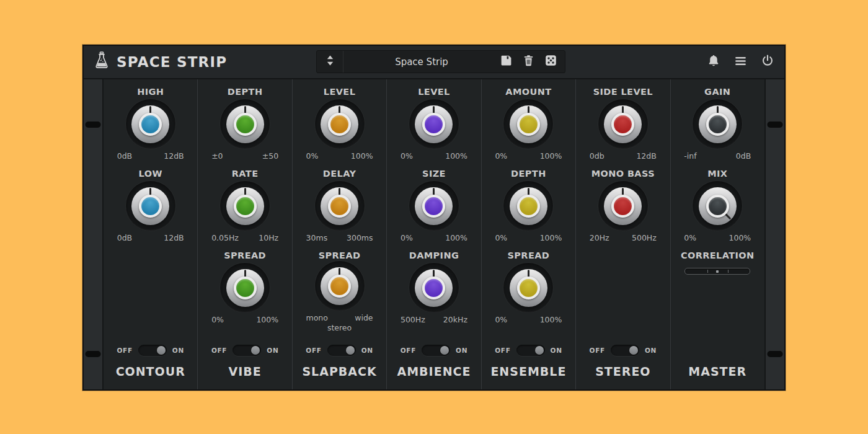  I want to click on preset-prev-next-button, so click(330, 62).